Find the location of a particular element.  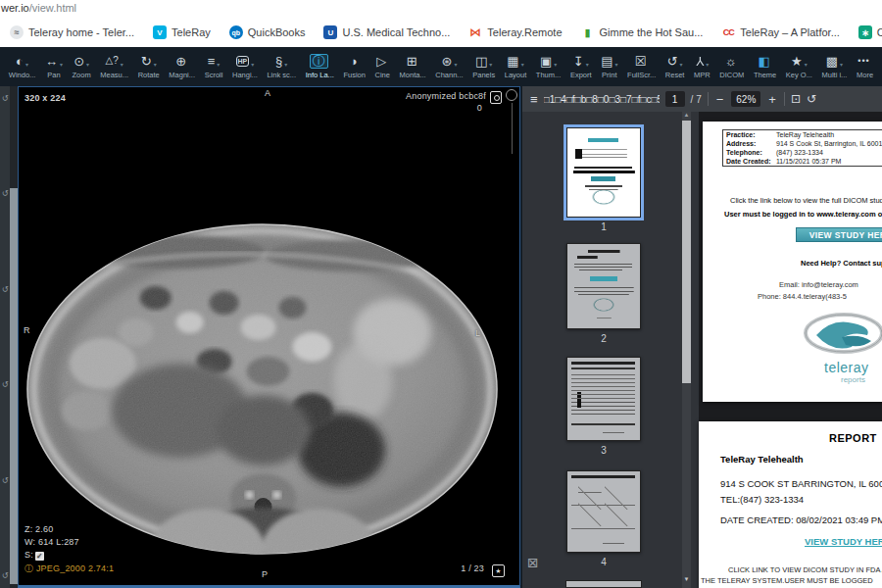

toolbar-button-print: ▤ ▾ Print is located at coordinates (610, 67).